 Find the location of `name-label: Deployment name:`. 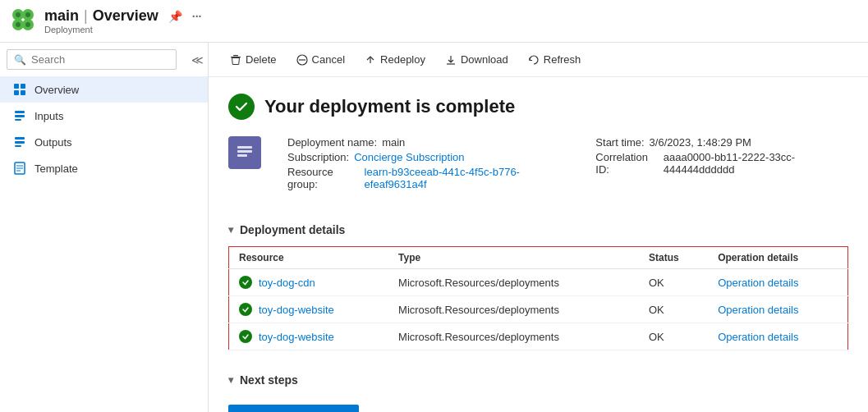

name-label: Deployment name: is located at coordinates (332, 143).